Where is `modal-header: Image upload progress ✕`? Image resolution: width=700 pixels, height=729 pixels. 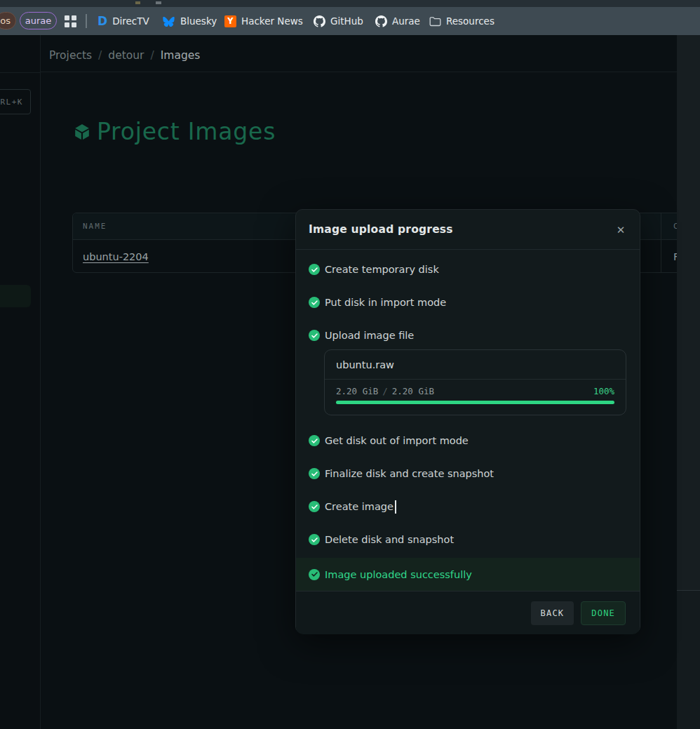
modal-header: Image upload progress ✕ is located at coordinates (468, 230).